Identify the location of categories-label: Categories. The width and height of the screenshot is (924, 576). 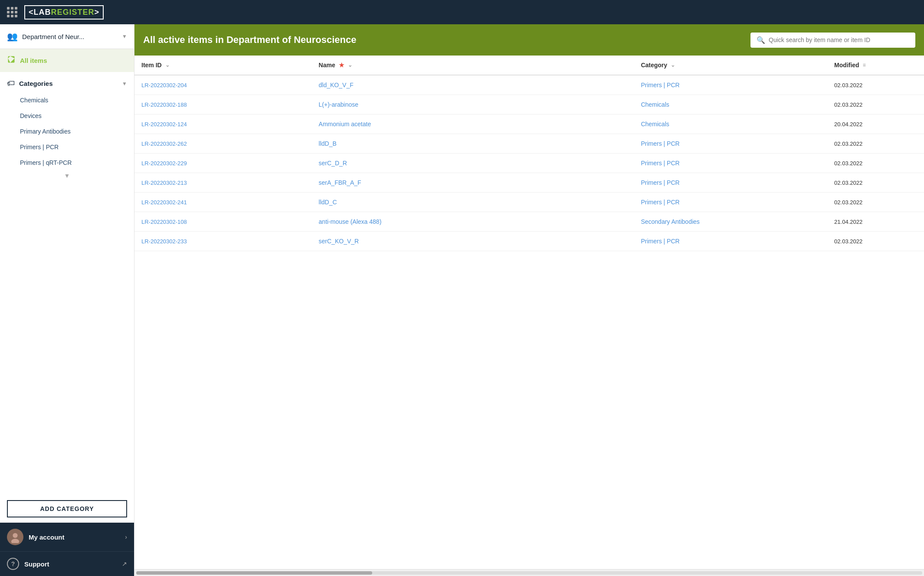
(69, 83).